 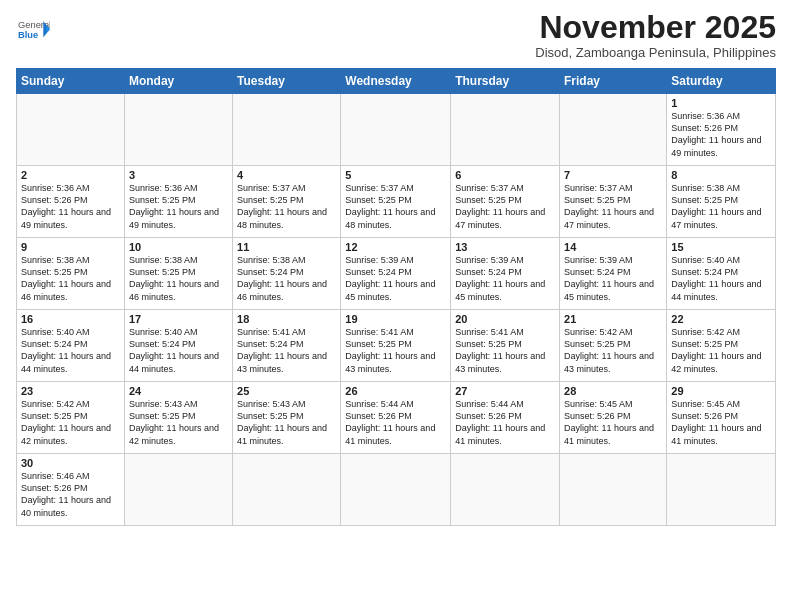 I want to click on calendar-cell: 30Sunrise: 5:46 AMSunset: 5:26 PMDayligh…, so click(x=71, y=490).